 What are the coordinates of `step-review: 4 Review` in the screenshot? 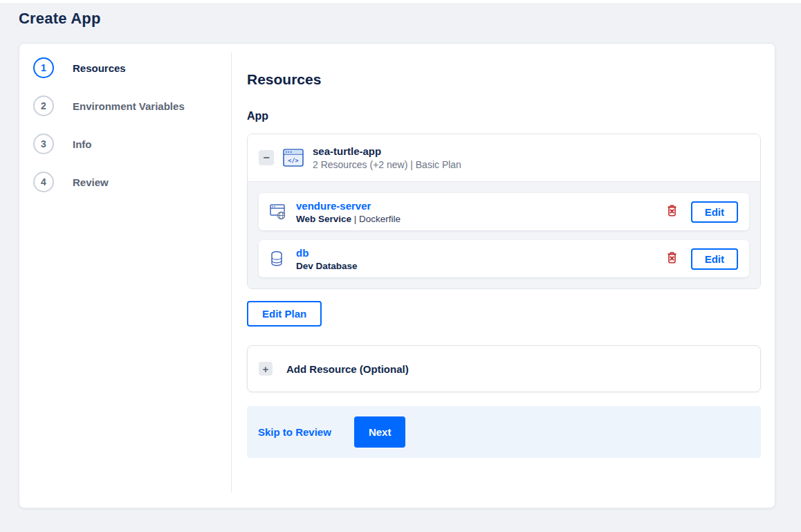 It's located at (132, 182).